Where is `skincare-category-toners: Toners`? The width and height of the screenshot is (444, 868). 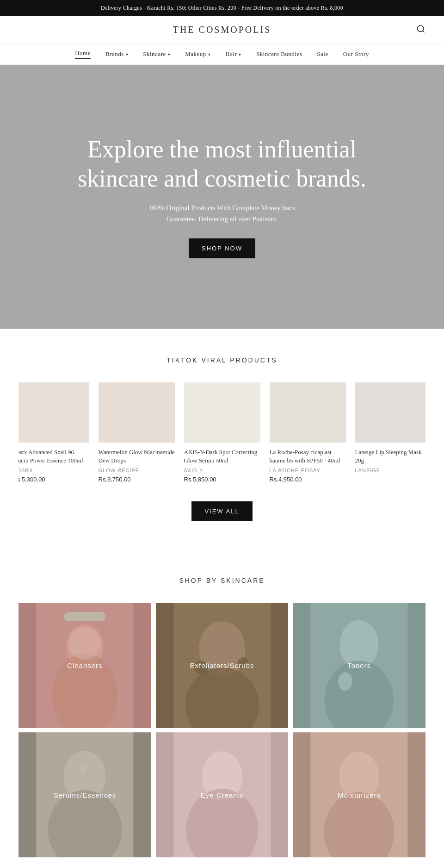 skincare-category-toners: Toners is located at coordinates (359, 665).